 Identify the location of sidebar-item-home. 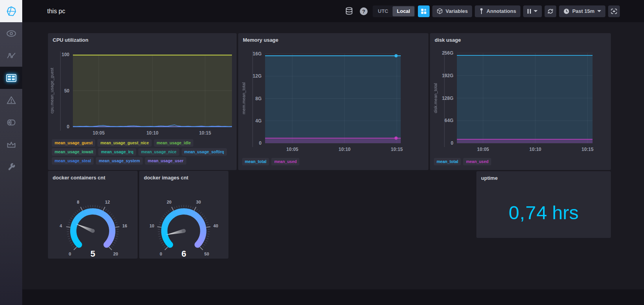
(11, 11).